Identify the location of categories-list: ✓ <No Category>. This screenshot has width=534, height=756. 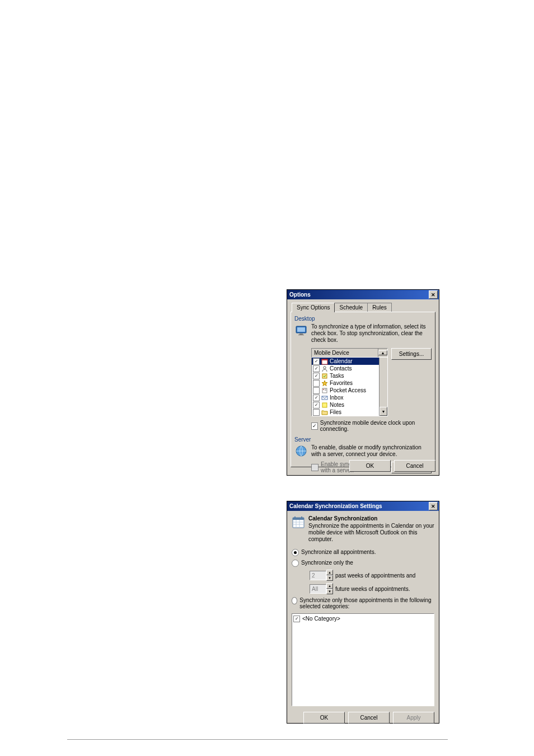
(363, 660).